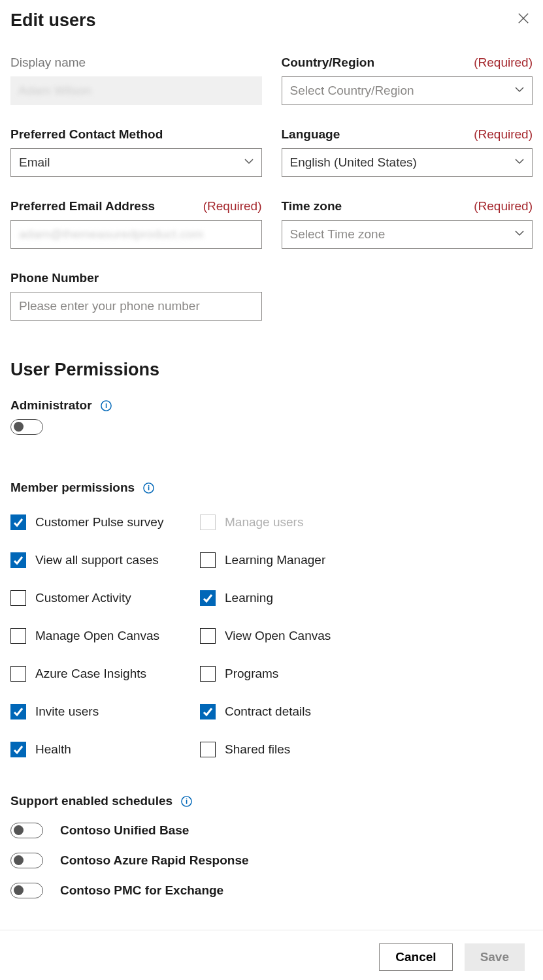 The height and width of the screenshot is (980, 543). What do you see at coordinates (136, 234) in the screenshot?
I see `email-input: adam@themeasuredproduct.com` at bounding box center [136, 234].